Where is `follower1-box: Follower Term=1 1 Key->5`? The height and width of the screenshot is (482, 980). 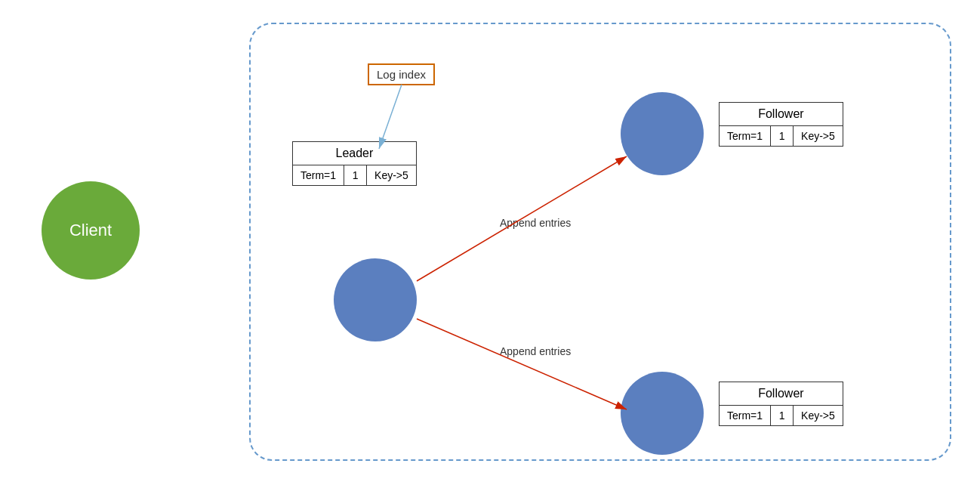
follower1-box: Follower Term=1 1 Key->5 is located at coordinates (781, 124).